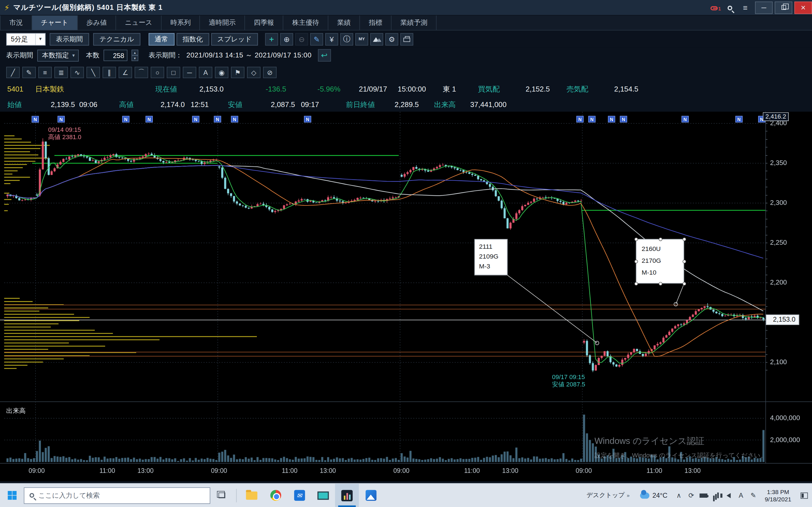 This screenshot has height=507, width=812. I want to click on taskbar-clock: 1:38 PM 9/18/2021, so click(778, 496).